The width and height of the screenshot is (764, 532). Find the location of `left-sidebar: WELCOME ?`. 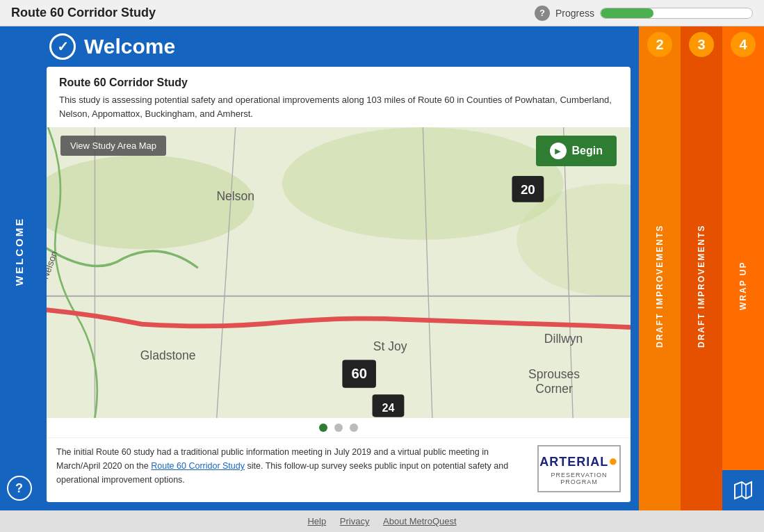

left-sidebar: WELCOME ? is located at coordinates (19, 268).